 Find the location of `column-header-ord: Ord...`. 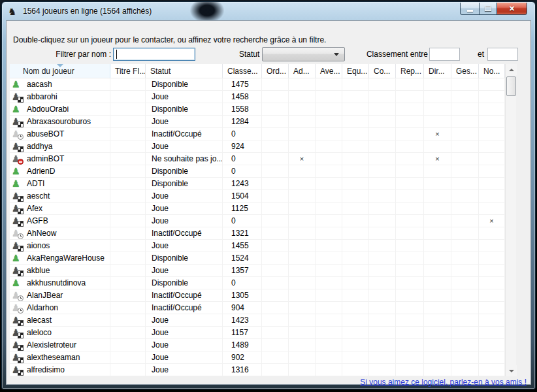

column-header-ord: Ord... is located at coordinates (276, 71).